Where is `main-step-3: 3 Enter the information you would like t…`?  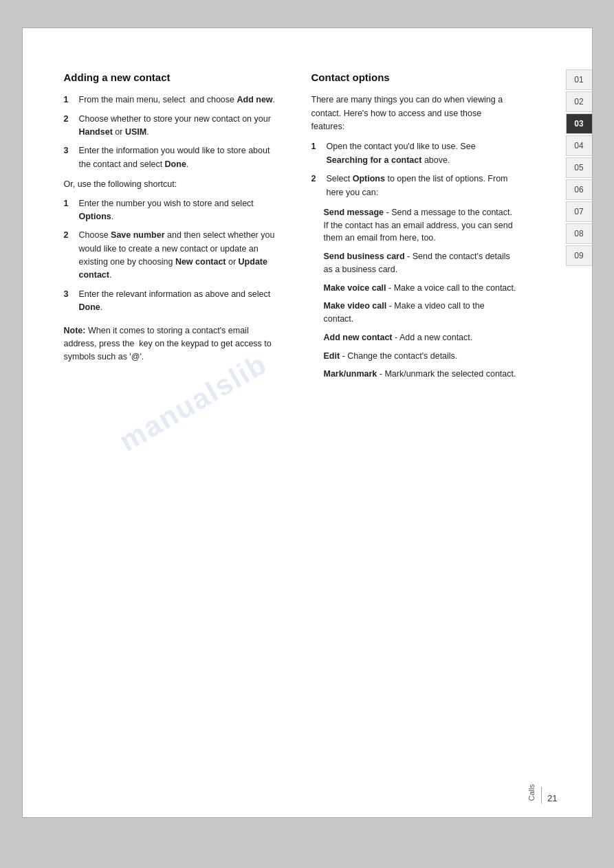
main-step-3: 3 Enter the information you would like t… is located at coordinates (174, 158).